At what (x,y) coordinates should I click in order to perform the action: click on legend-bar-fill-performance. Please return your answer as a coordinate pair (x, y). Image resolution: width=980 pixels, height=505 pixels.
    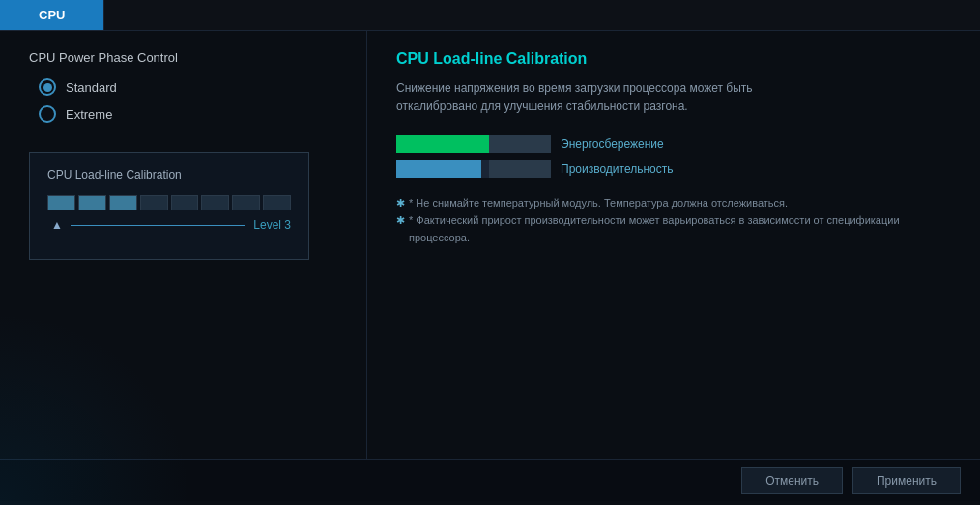
    Looking at the image, I should click on (439, 169).